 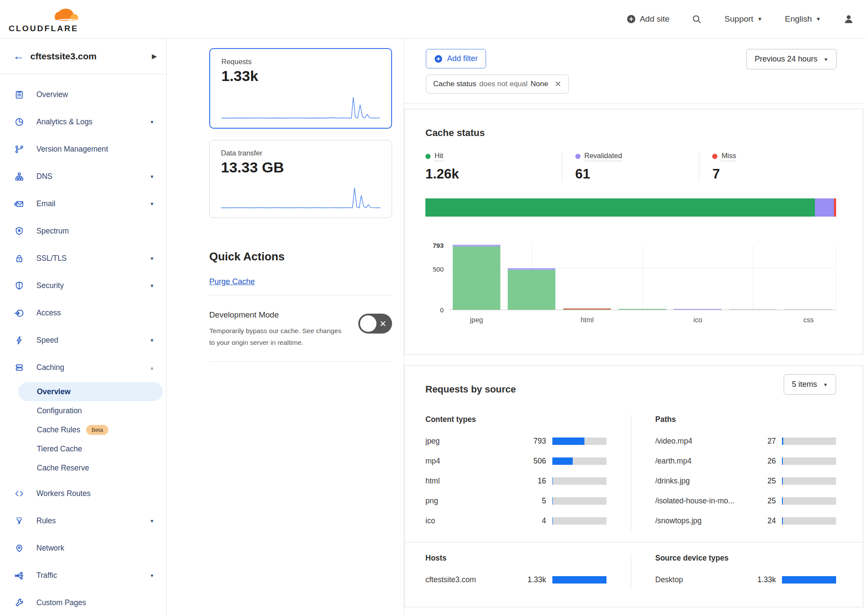 What do you see at coordinates (83, 367) in the screenshot?
I see `sidebar-item-caching: Caching ▴` at bounding box center [83, 367].